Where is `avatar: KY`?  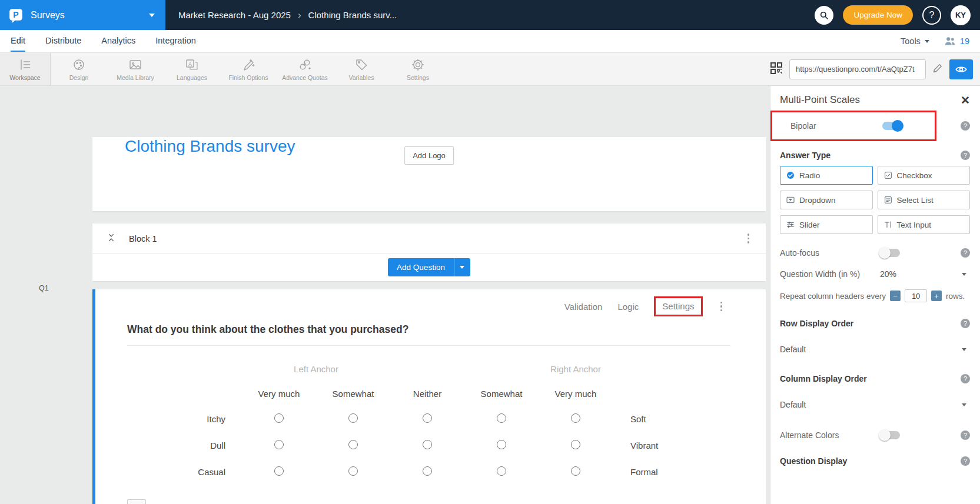
avatar: KY is located at coordinates (961, 15).